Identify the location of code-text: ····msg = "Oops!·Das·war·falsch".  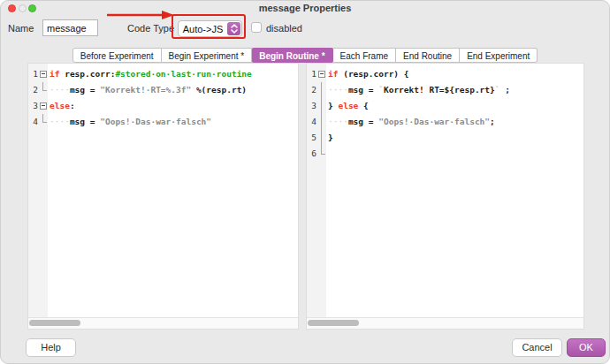
(129, 122).